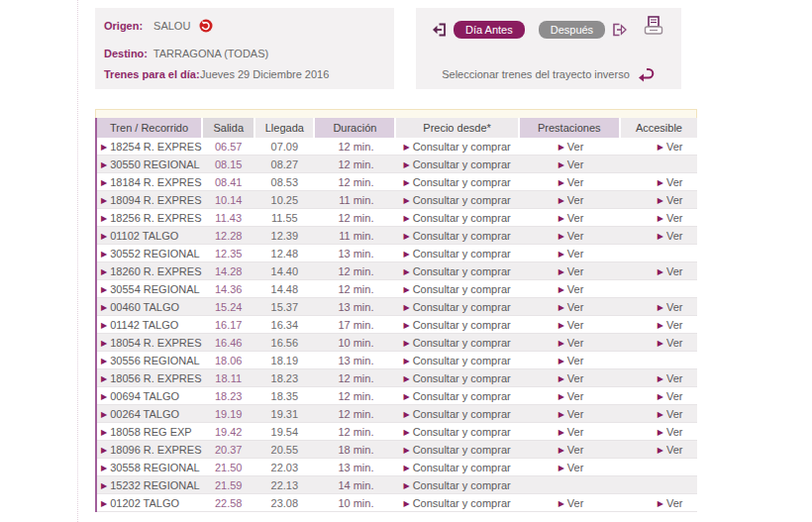 The height and width of the screenshot is (522, 812). What do you see at coordinates (151, 432) in the screenshot?
I see `train-link: 18058 REG EXP` at bounding box center [151, 432].